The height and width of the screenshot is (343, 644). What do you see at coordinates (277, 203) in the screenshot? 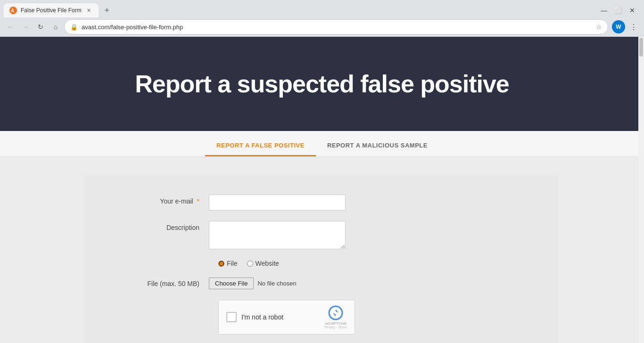
I see `email-field` at bounding box center [277, 203].